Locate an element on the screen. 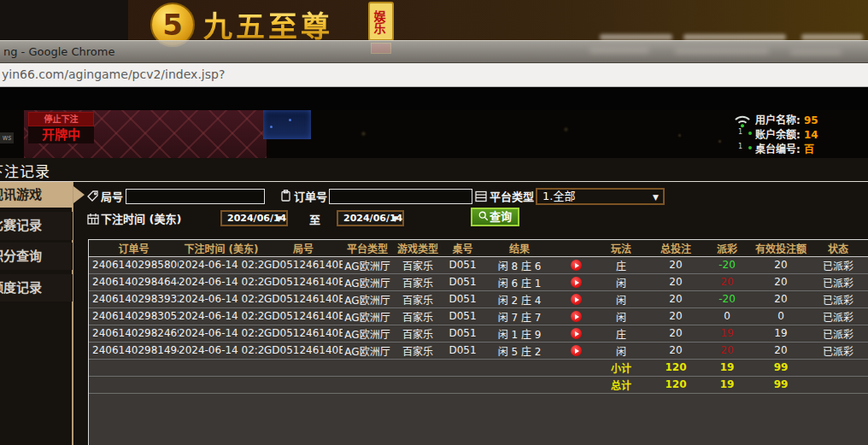 This screenshot has height=445, width=868. col-order: 订单号 is located at coordinates (133, 248).